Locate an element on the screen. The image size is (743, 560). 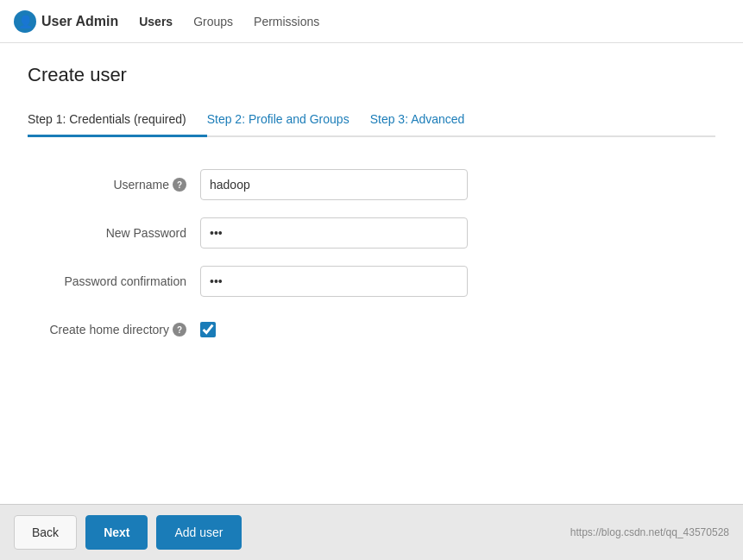
new-password-label: New Password is located at coordinates (114, 233).